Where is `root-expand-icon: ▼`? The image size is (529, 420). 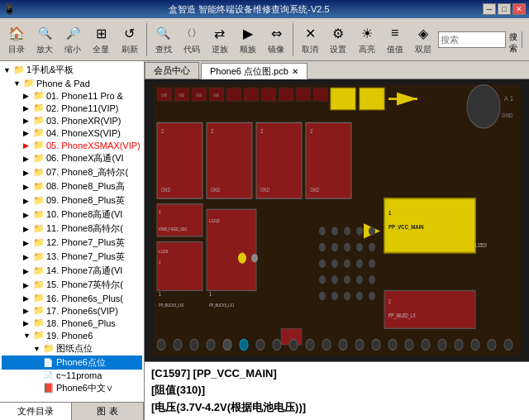 root-expand-icon: ▼ is located at coordinates (8, 70).